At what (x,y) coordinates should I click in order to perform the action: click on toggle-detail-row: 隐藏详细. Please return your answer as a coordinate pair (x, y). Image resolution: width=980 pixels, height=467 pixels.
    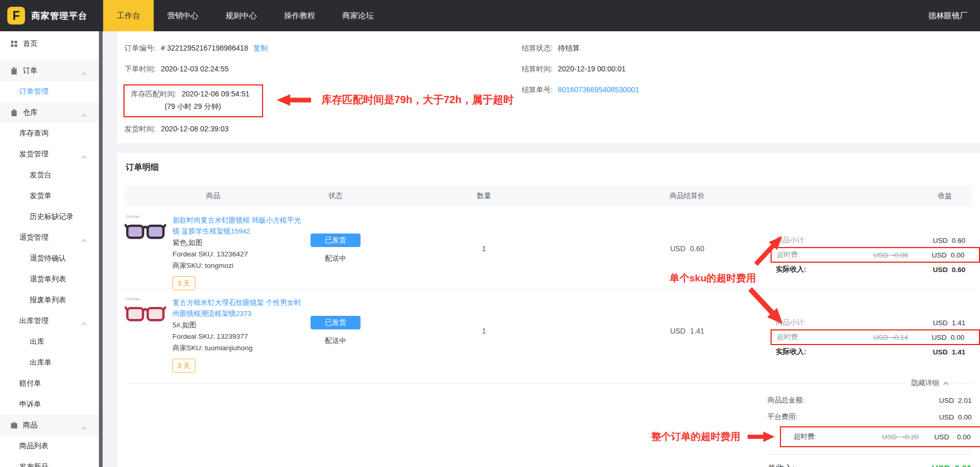
    Looking at the image, I should click on (549, 383).